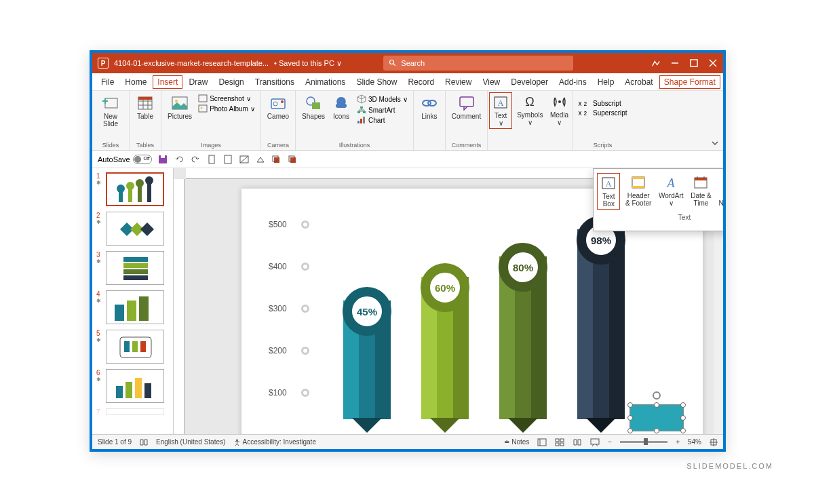 The image size is (814, 504). Describe the element at coordinates (608, 191) in the screenshot. I see `text-box-button: A Text Box` at that location.